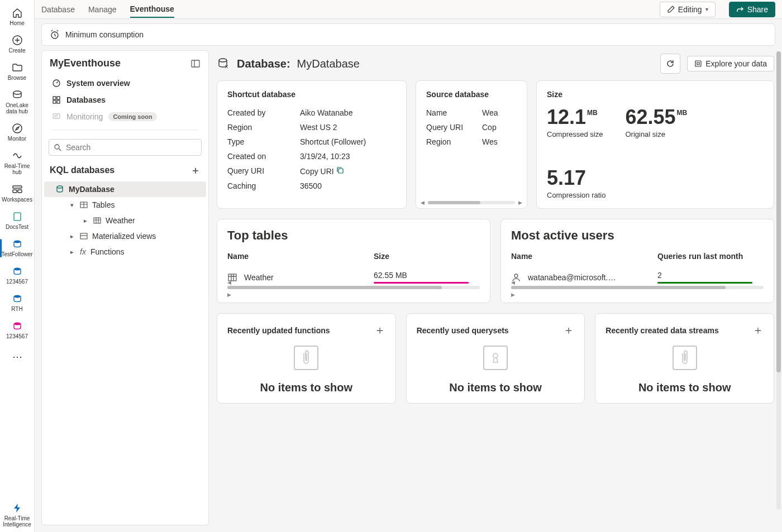  I want to click on kql-section-title: KQL databases, so click(82, 170).